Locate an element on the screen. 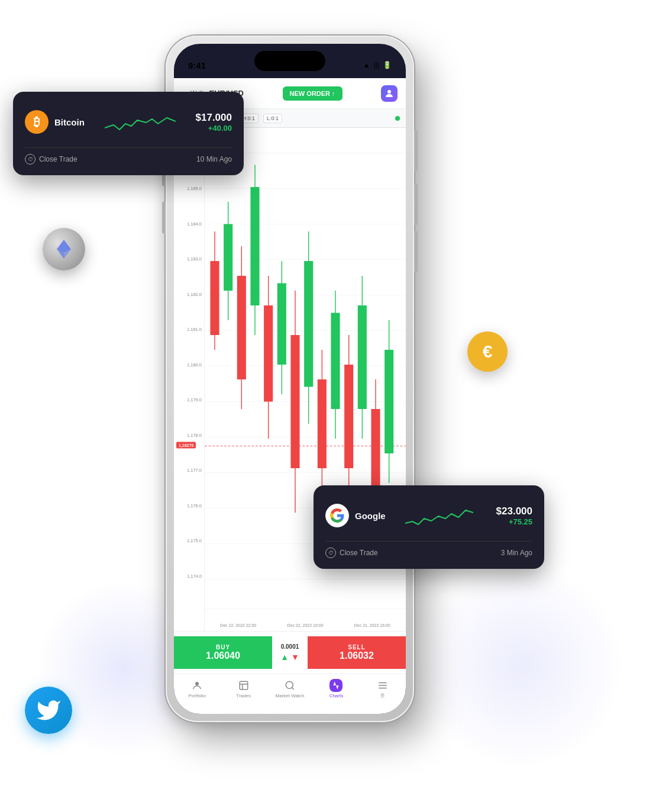 Image resolution: width=672 pixels, height=805 pixels. spread-value: 0.0001 is located at coordinates (290, 646).